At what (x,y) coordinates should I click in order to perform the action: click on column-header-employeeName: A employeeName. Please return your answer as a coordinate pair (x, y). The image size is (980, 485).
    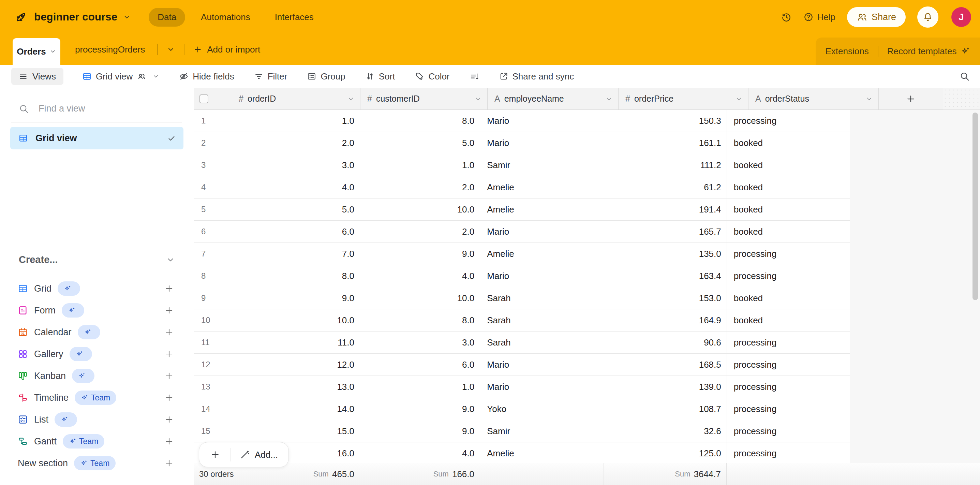
    Looking at the image, I should click on (553, 99).